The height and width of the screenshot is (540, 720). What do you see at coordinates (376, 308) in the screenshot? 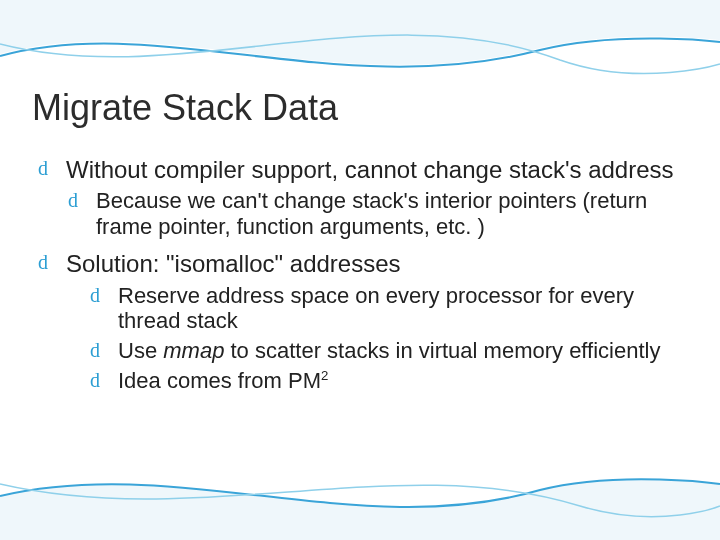
I see `bullet-text: Reserve address space on every processor…` at bounding box center [376, 308].